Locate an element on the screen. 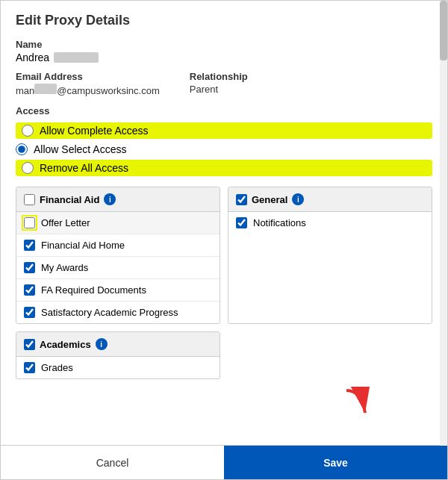  financial-aid-title: Financial Aid is located at coordinates (69, 200).